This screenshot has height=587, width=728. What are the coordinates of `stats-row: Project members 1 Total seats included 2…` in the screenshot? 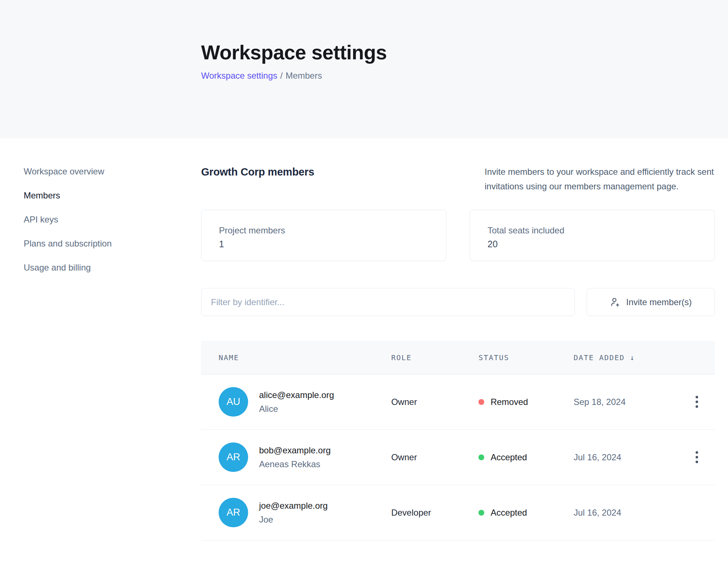 It's located at (458, 235).